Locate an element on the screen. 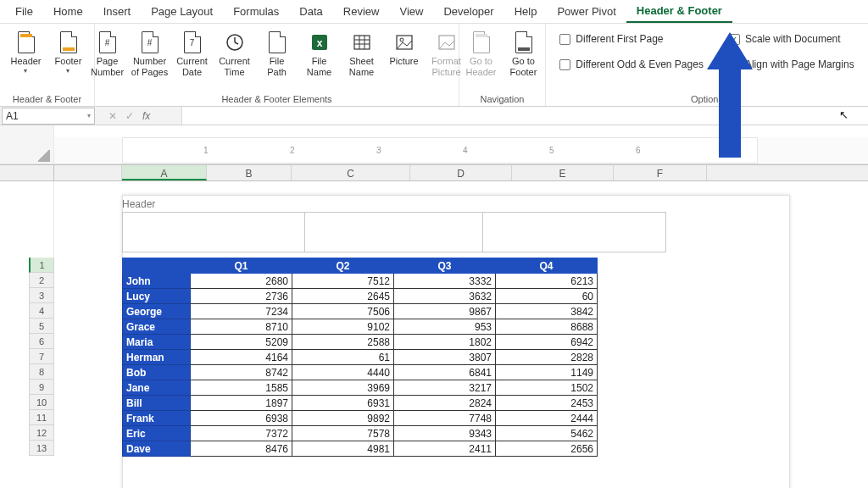  menu-tab-data: Data is located at coordinates (310, 12).